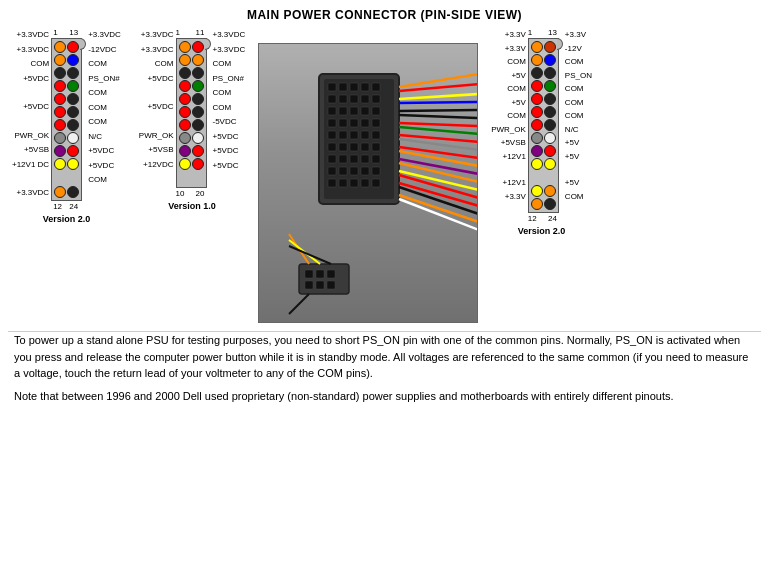 The width and height of the screenshot is (769, 585). Describe the element at coordinates (66, 176) in the screenshot. I see `connector-v20: +3.3VDC +3.3VDC COM +5VDC +5VDC PWR_OK +…` at that location.